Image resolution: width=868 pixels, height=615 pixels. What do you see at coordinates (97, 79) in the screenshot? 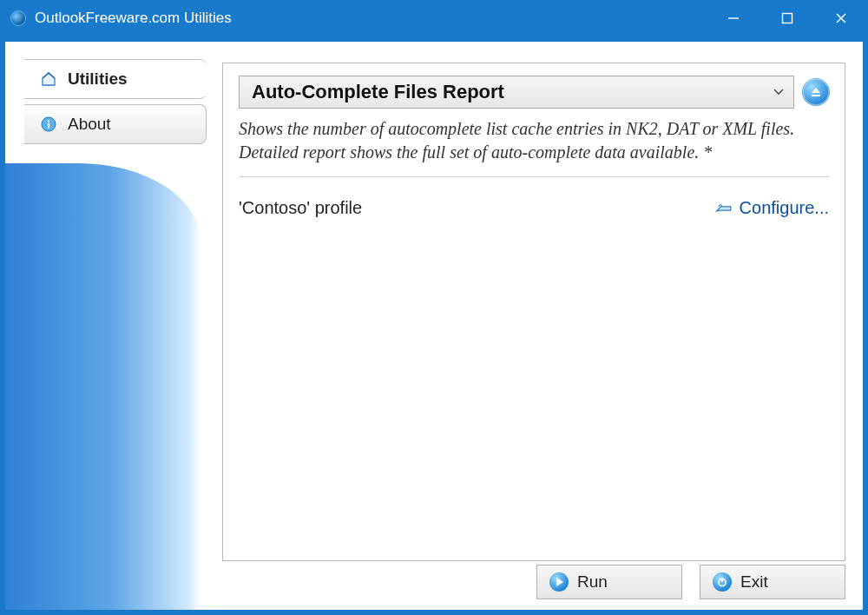
I see `sidebar-item-label: Utilities` at bounding box center [97, 79].